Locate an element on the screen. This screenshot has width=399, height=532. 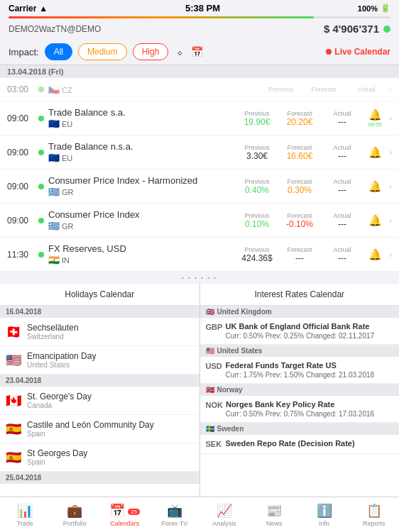
nav-label-reports: Reports is located at coordinates (374, 523).